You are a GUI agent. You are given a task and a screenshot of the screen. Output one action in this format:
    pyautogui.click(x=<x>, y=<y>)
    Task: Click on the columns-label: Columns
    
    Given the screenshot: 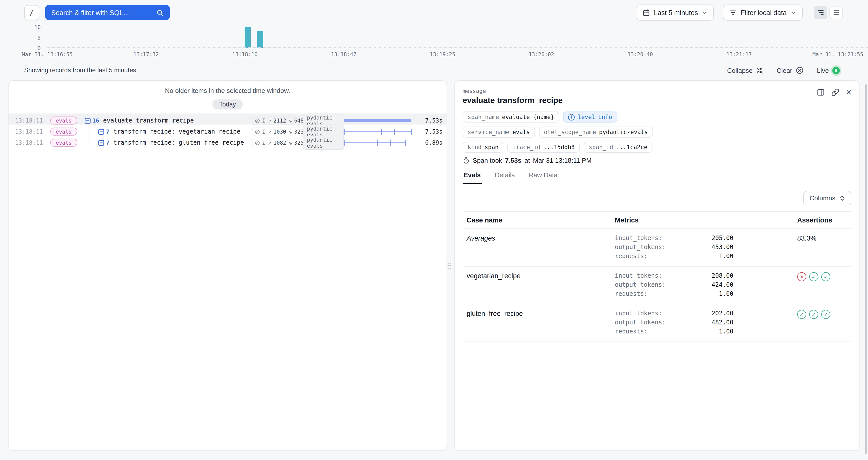 What is the action you would take?
    pyautogui.click(x=822, y=198)
    